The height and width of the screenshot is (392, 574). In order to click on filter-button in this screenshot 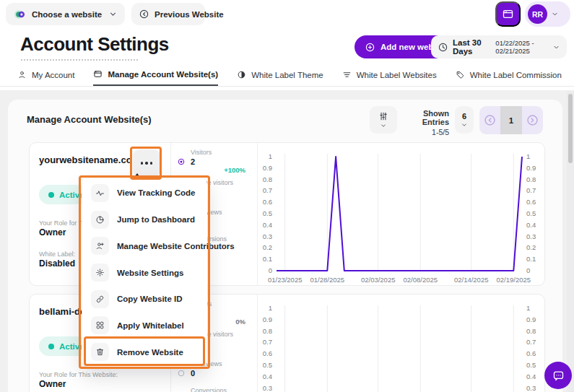, I will do `click(383, 120)`.